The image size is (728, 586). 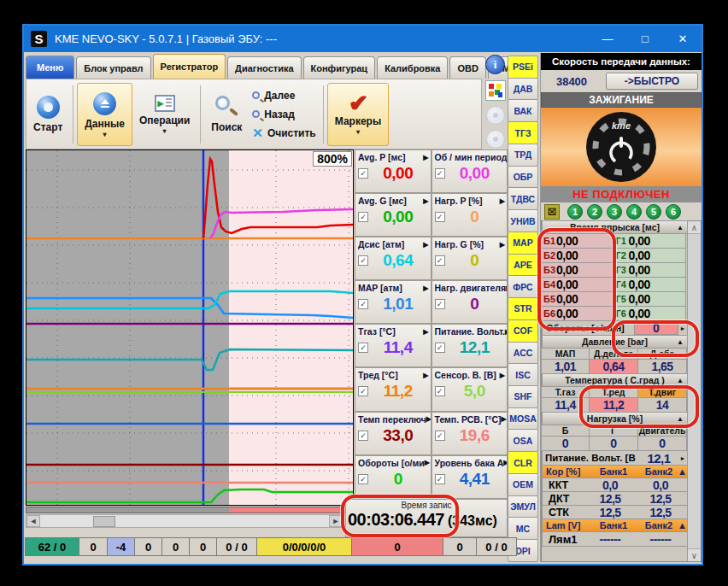 What do you see at coordinates (470, 243) in the screenshot?
I see `param-header: Нагр. G [%]▶` at bounding box center [470, 243].